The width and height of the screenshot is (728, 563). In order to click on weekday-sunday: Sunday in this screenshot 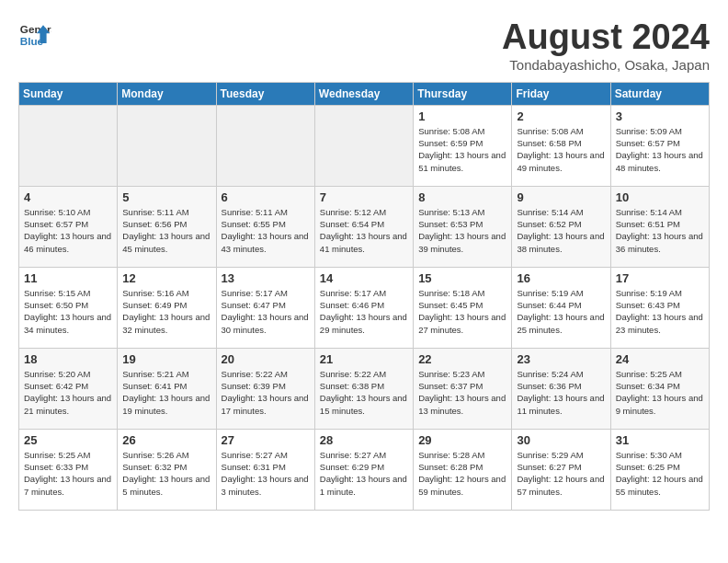, I will do `click(68, 94)`.